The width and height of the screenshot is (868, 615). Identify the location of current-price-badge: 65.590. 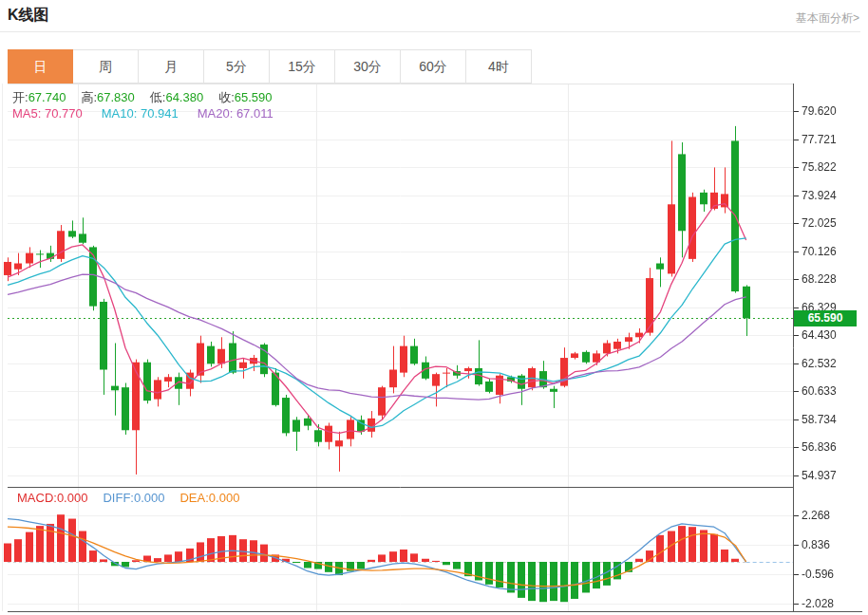
(825, 319).